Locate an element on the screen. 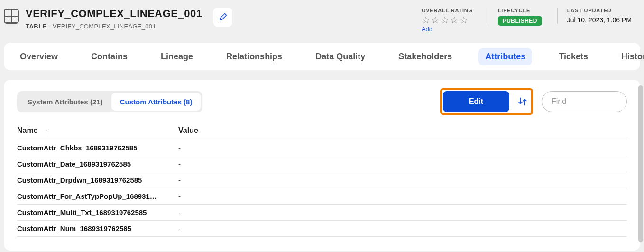  rating-stars: ☆ ☆ ☆ ☆ ☆ is located at coordinates (447, 20).